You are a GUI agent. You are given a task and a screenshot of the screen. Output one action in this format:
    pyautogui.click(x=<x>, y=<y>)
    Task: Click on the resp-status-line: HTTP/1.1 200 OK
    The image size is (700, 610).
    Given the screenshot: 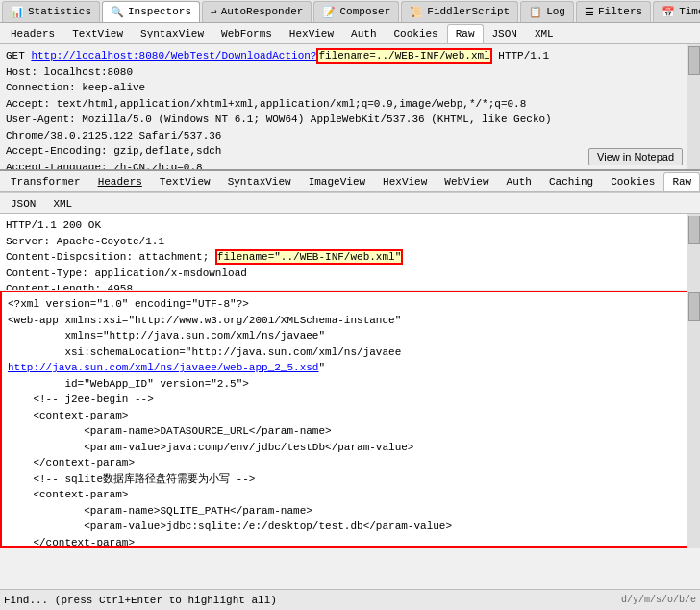 What is the action you would take?
    pyautogui.click(x=350, y=225)
    